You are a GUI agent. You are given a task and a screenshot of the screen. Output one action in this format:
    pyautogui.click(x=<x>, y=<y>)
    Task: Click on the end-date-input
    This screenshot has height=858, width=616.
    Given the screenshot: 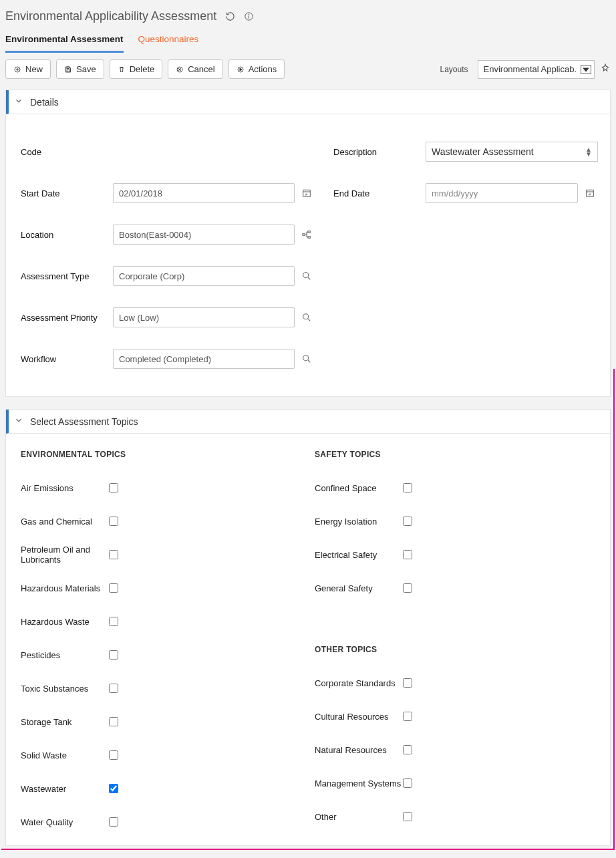 What is the action you would take?
    pyautogui.click(x=502, y=193)
    